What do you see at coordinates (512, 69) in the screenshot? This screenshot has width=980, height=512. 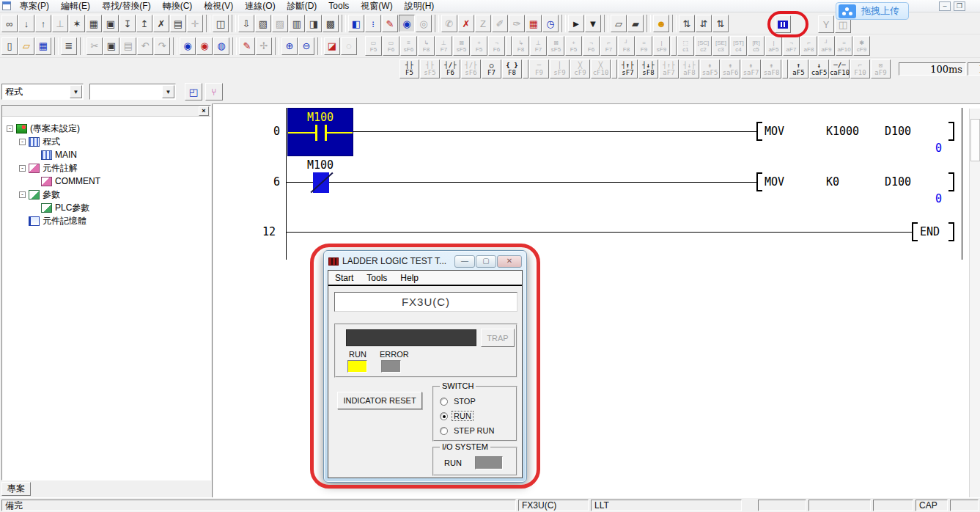 I see `application-instruction-button: { }F8` at bounding box center [512, 69].